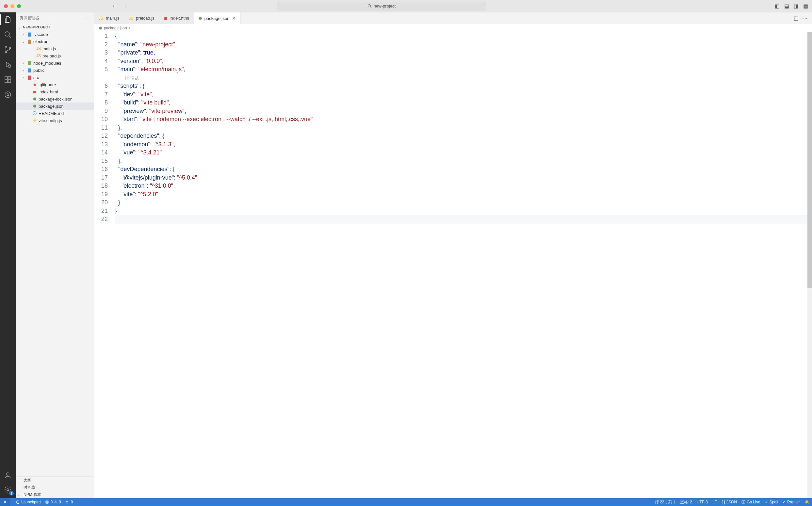  Describe the element at coordinates (381, 6) in the screenshot. I see `command-center: new-project` at that location.